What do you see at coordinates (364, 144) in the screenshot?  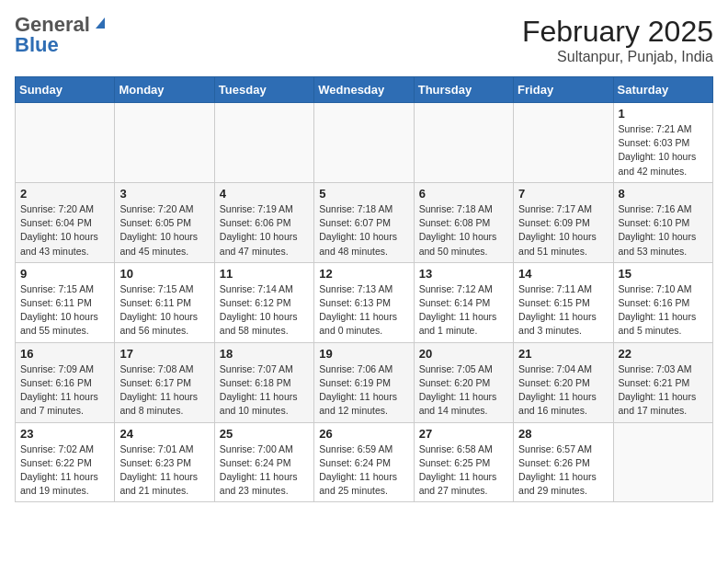 I see `week-row-1: 1Sunrise: 7:21 AM Sunset: 6:03 PM Daylig…` at bounding box center [364, 144].